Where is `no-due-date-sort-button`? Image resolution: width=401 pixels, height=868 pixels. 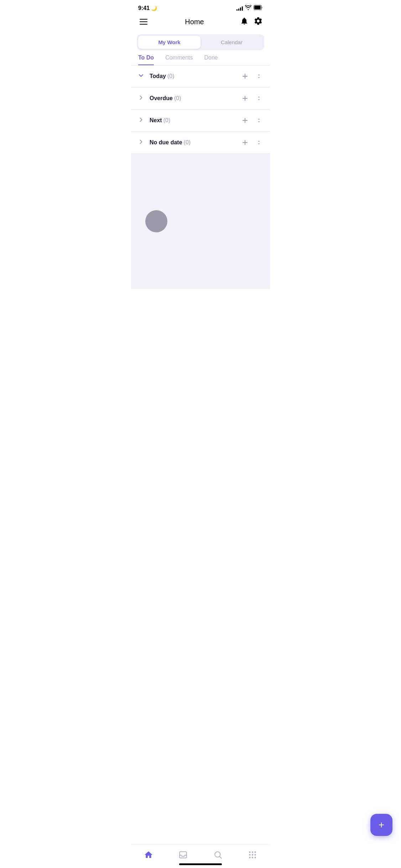 no-due-date-sort-button is located at coordinates (259, 143).